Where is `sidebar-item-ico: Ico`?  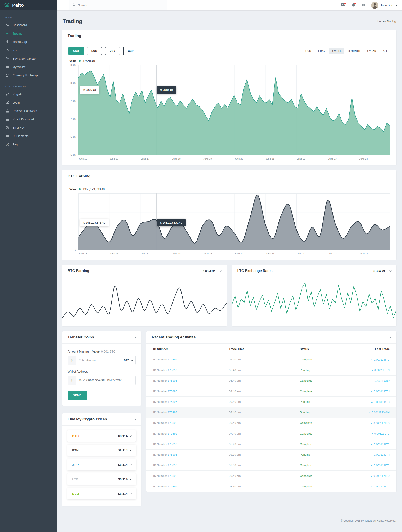
sidebar-item-ico: Ico is located at coordinates (28, 50).